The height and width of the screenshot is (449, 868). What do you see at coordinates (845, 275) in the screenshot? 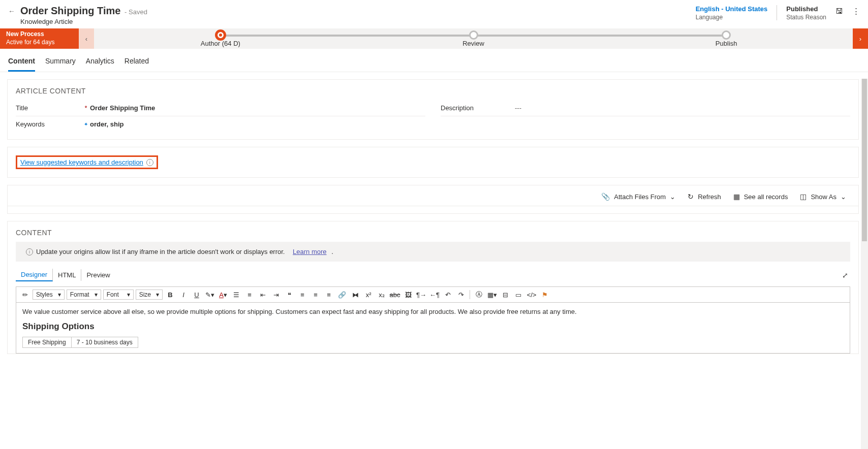
I see `expand-icon: ⤢` at bounding box center [845, 275].